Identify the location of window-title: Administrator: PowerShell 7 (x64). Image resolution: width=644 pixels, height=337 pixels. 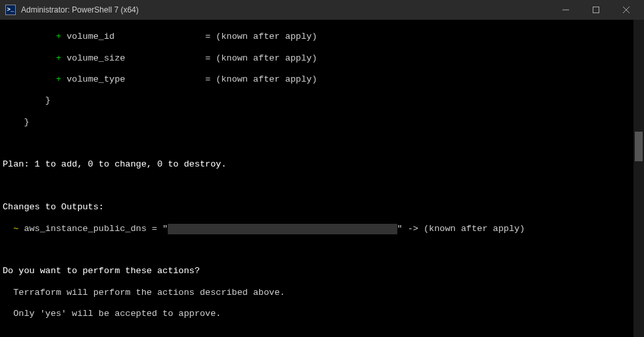
(80, 10).